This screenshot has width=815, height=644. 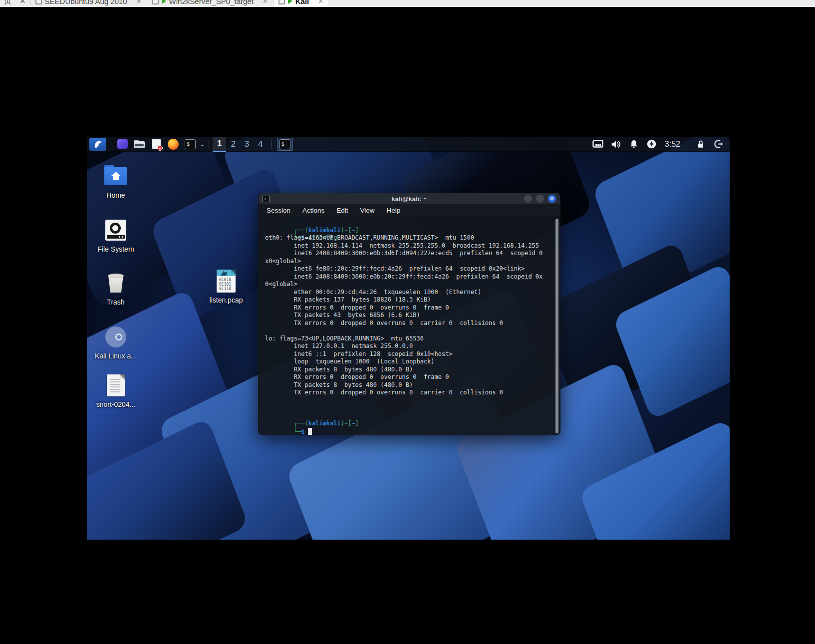 I want to click on kali-installer-icon, so click(x=116, y=337).